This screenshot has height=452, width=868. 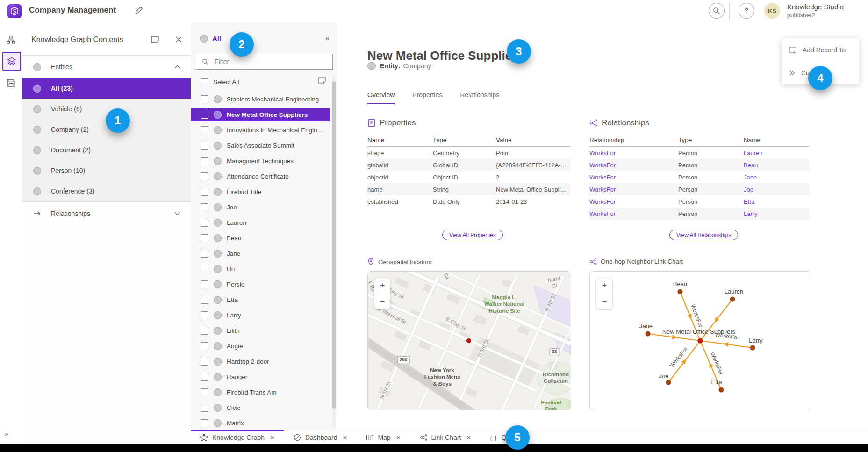 I want to click on entity-list-item: Beau, so click(x=264, y=238).